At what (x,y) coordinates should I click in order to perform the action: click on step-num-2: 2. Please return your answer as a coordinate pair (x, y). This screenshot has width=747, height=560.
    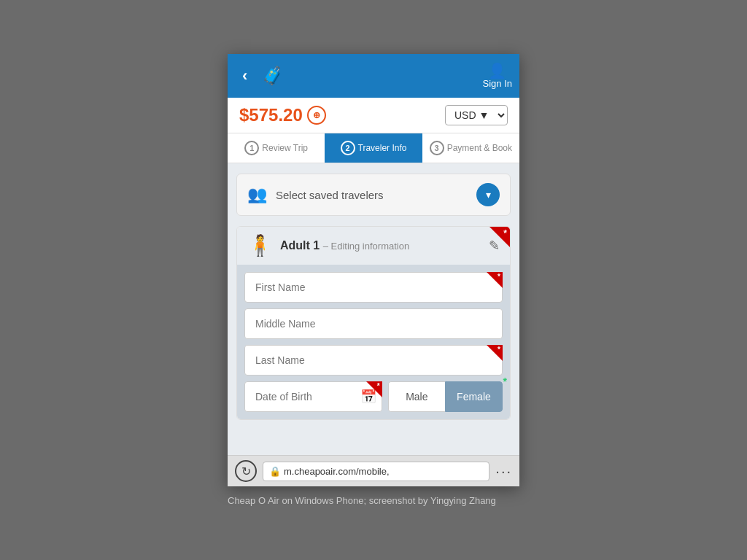
    Looking at the image, I should click on (348, 148).